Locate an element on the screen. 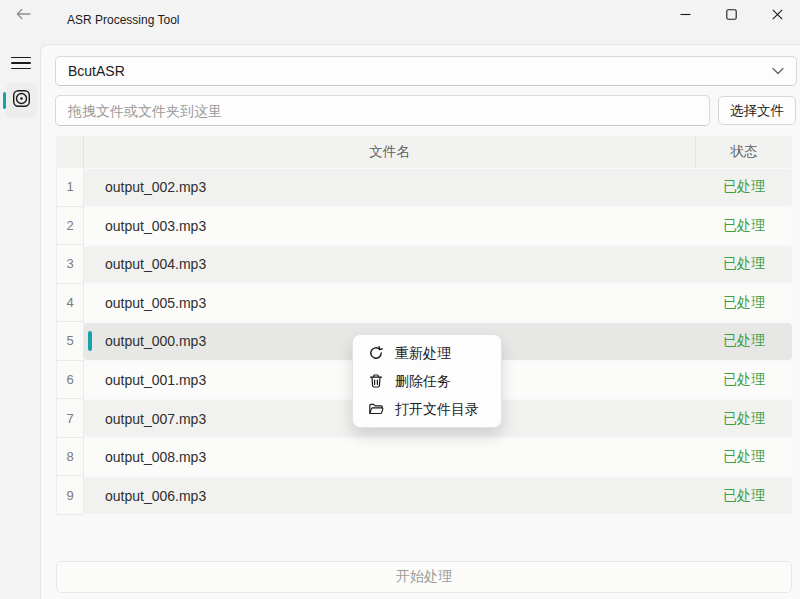 The width and height of the screenshot is (800, 599). engine-select-value: BcutASR is located at coordinates (96, 71).